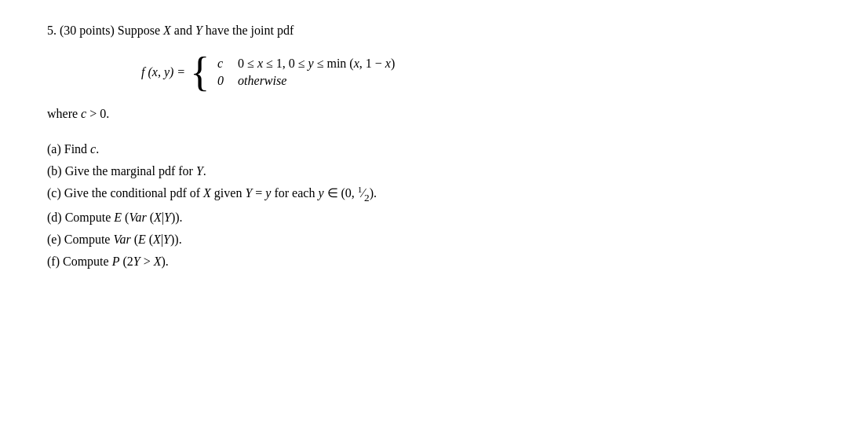 The height and width of the screenshot is (429, 868). I want to click on brace-container: { c 0 ≤ x ≤ 1, 0 ≤ y ≤ min (x, 1 − x) 0 …, so click(292, 72).